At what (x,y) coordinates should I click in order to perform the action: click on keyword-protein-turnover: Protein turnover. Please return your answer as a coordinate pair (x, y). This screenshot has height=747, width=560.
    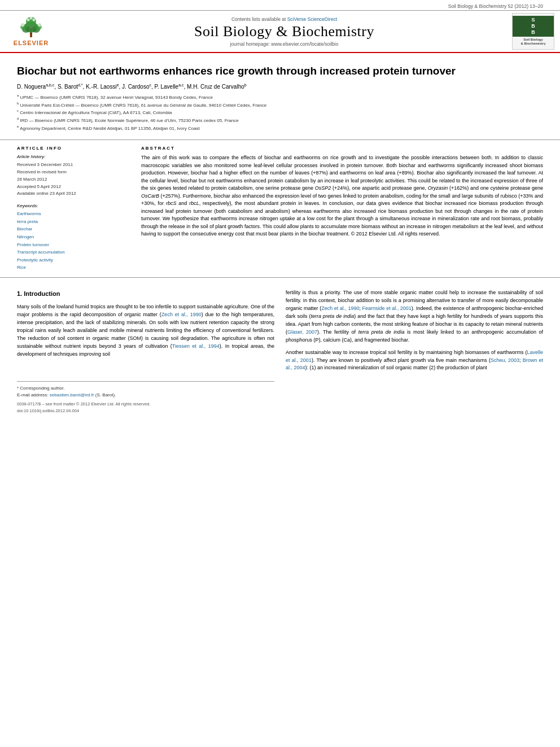
    Looking at the image, I should click on (73, 245).